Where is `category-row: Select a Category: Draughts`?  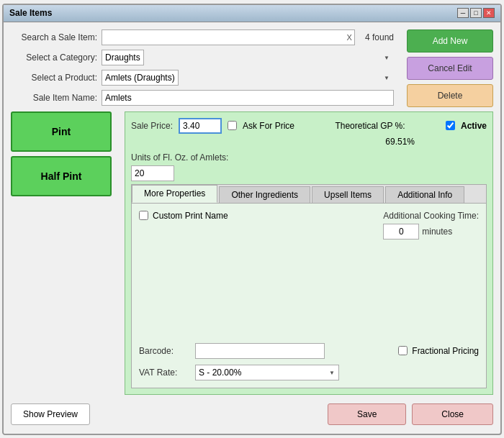
category-row: Select a Category: Draughts is located at coordinates (202, 58).